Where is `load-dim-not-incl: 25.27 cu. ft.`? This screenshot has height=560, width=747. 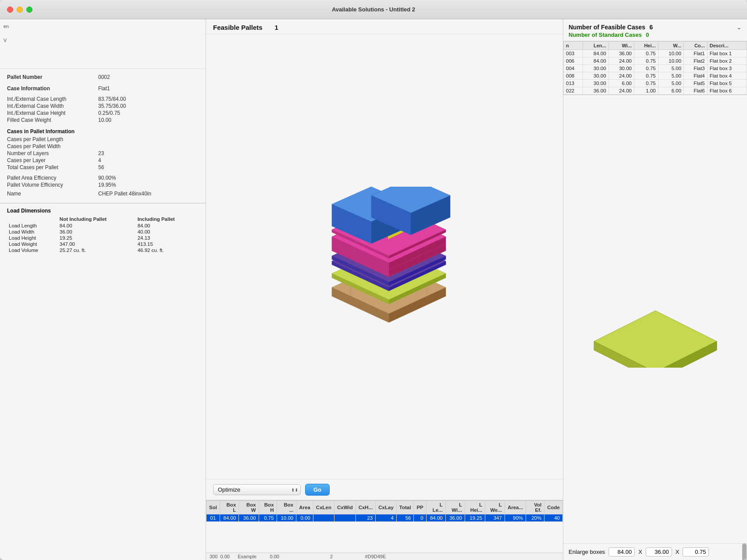 load-dim-not-incl: 25.27 cu. ft. is located at coordinates (97, 250).